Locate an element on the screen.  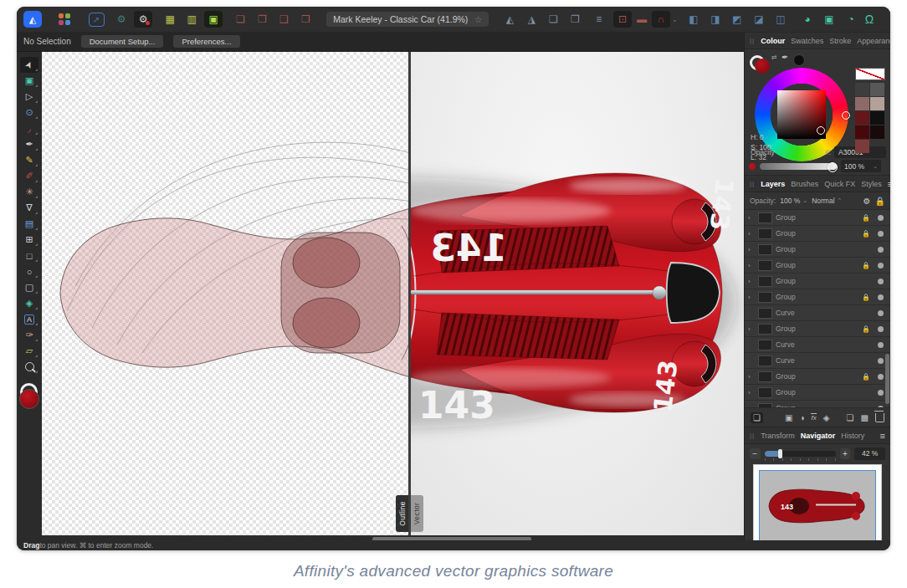
fill-stroke-indicator is located at coordinates (29, 397).